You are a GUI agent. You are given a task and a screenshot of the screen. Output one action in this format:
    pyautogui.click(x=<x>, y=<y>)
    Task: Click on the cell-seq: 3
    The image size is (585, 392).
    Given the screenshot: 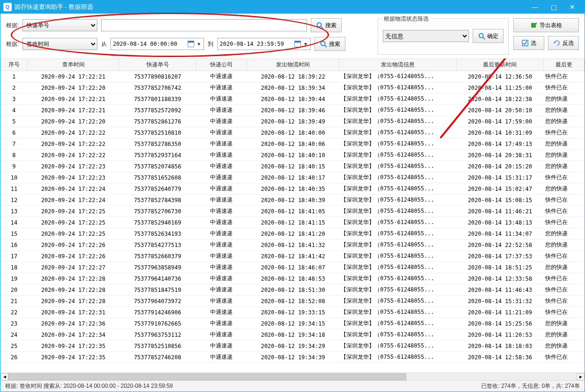 What is the action you would take?
    pyautogui.click(x=14, y=99)
    